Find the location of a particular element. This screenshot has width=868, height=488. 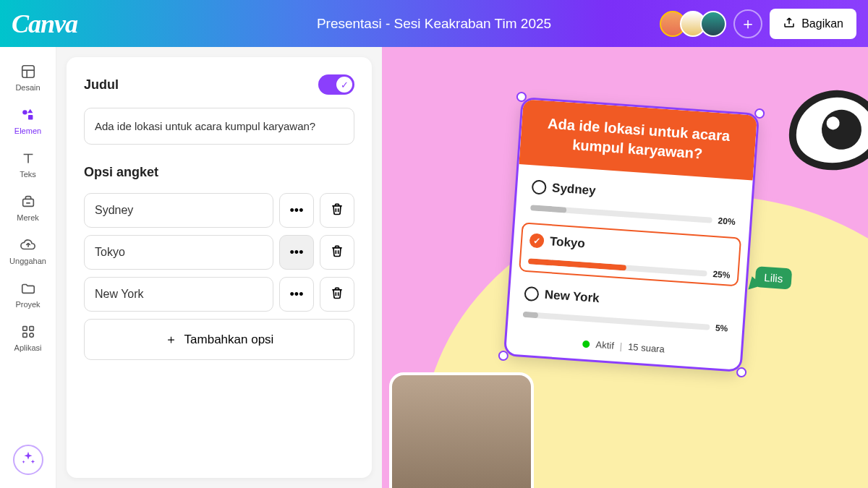

sidebar-item-label: Proyek is located at coordinates (27, 304).